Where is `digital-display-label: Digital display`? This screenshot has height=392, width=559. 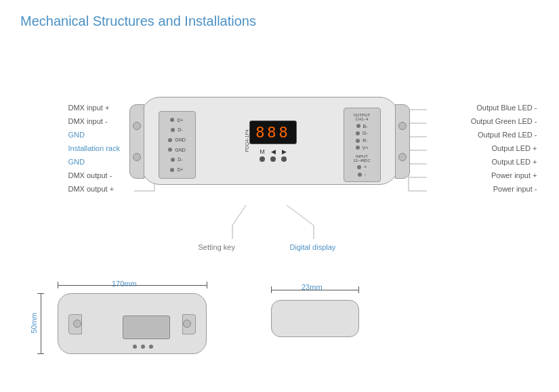
digital-display-label: Digital display is located at coordinates (313, 247).